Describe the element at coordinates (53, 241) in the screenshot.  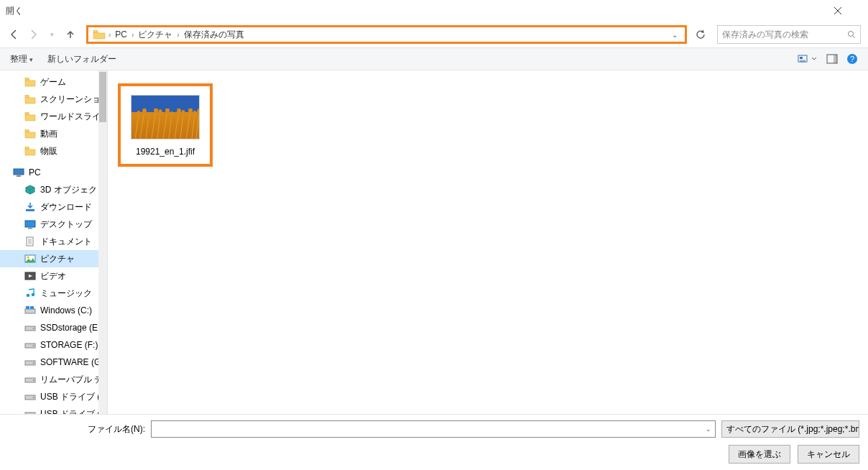
I see `tree-item: ドキュメント` at that location.